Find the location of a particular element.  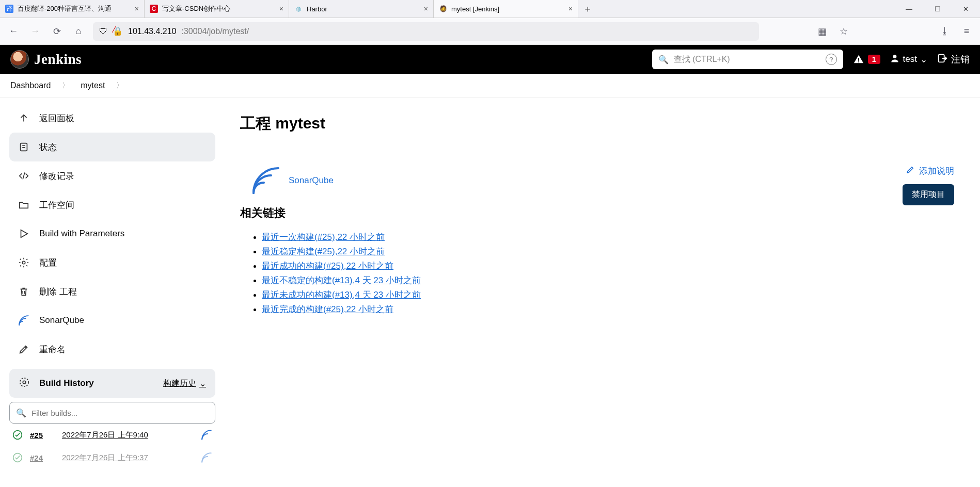

related-link: 最近完成的构建(#25),22 小时之前 is located at coordinates (327, 310).